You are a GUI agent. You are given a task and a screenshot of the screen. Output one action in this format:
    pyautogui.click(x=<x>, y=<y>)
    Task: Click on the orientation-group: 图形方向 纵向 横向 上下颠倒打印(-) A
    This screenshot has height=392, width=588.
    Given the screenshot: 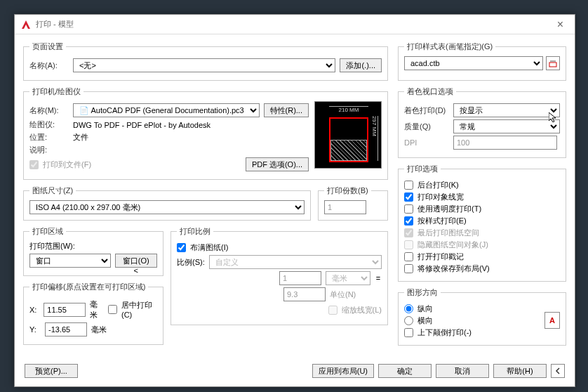 What is the action you would take?
    pyautogui.click(x=482, y=316)
    